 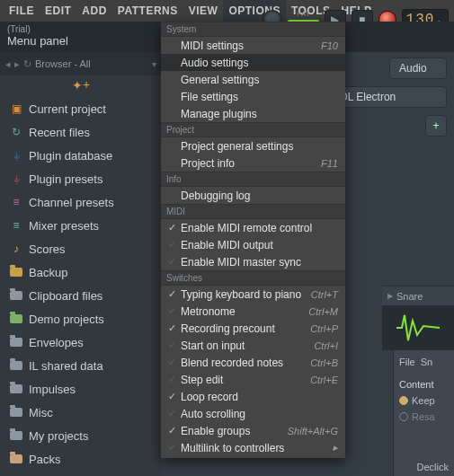 What do you see at coordinates (254, 447) in the screenshot?
I see `menu-item-multilink-to-controllers: ✓Multilink to controllers▸` at bounding box center [254, 447].